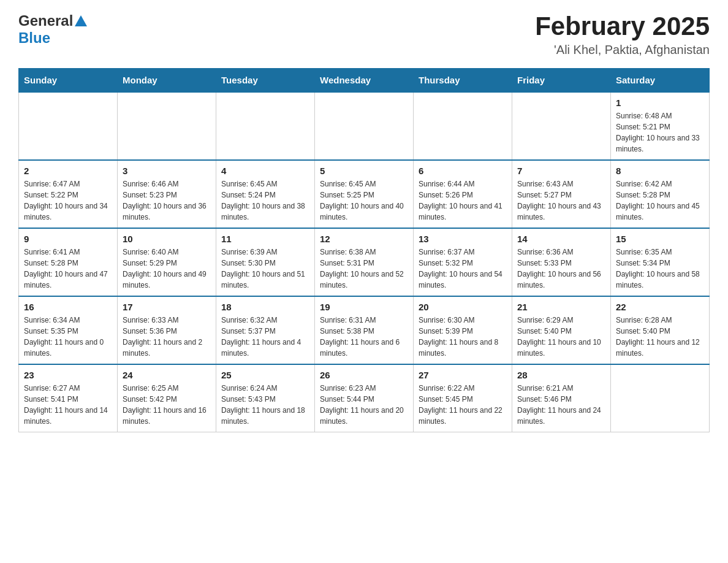 Image resolution: width=728 pixels, height=563 pixels. I want to click on day-info: Sunrise: 6:40 AMSunset: 5:29 PMDaylight:…, so click(167, 269).